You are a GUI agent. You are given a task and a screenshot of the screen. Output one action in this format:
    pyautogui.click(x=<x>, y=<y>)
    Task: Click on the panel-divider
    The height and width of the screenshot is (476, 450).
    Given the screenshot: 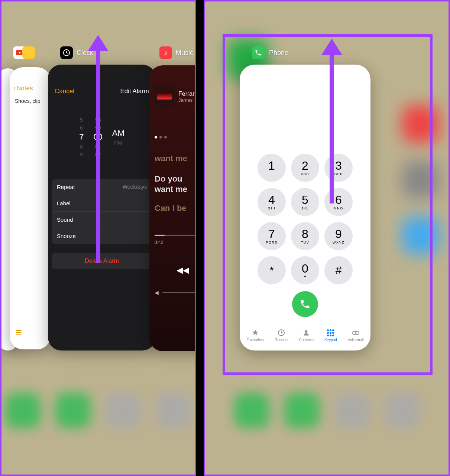 What is the action you would take?
    pyautogui.click(x=200, y=238)
    